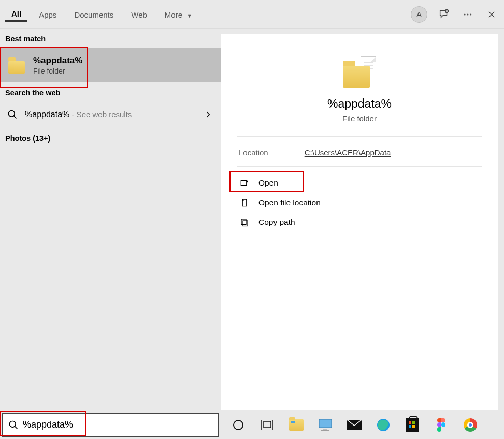 This screenshot has height=439, width=504. I want to click on action-open-file-location: Open file location, so click(359, 203).